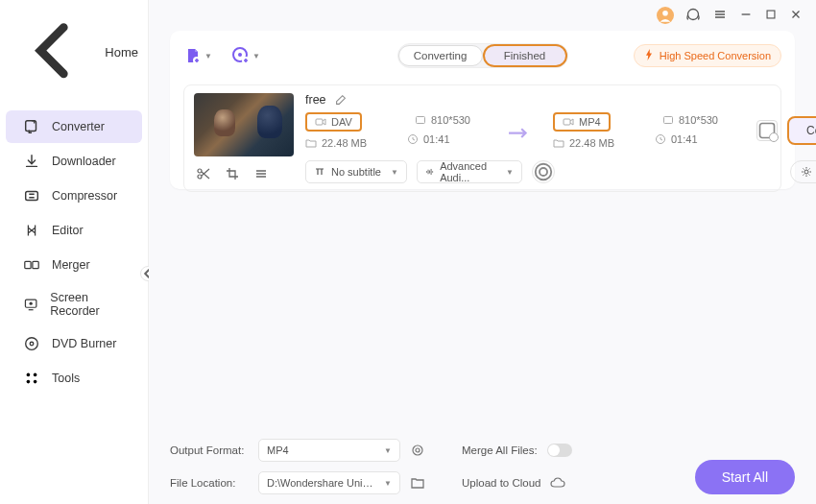  What do you see at coordinates (665, 15) in the screenshot?
I see `avatar` at bounding box center [665, 15].